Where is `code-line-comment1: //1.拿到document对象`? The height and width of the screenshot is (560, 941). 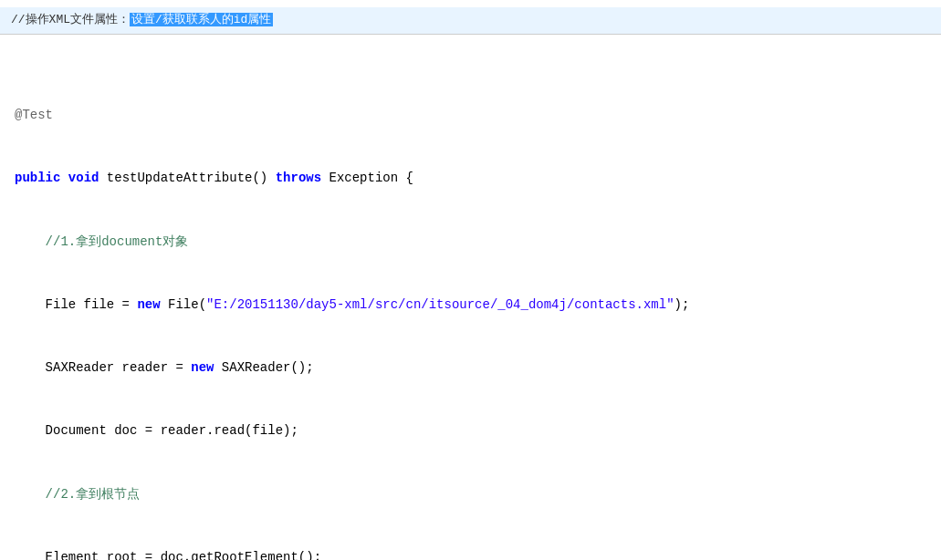 code-line-comment1: //1.拿到document对象 is located at coordinates (471, 243).